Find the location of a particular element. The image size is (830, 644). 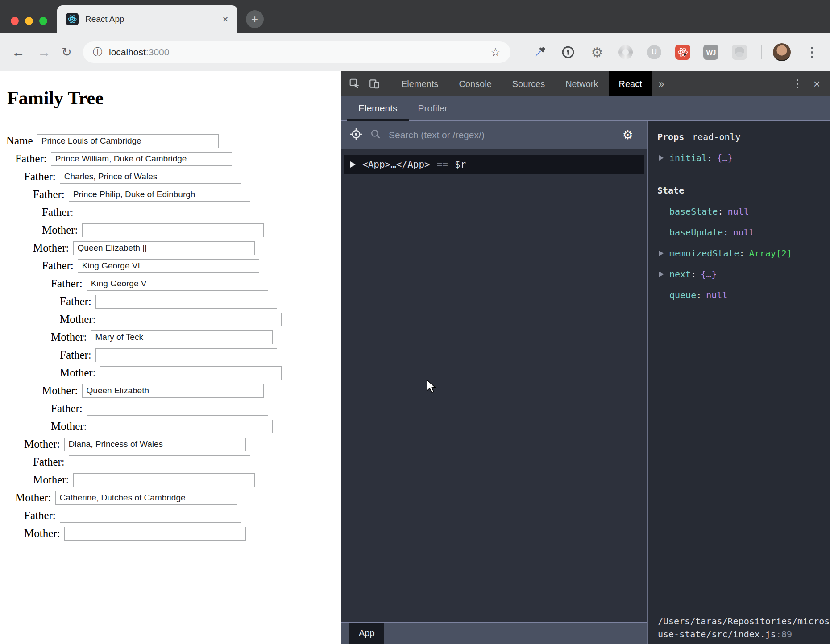

react-devtools-extension-icon is located at coordinates (683, 52).